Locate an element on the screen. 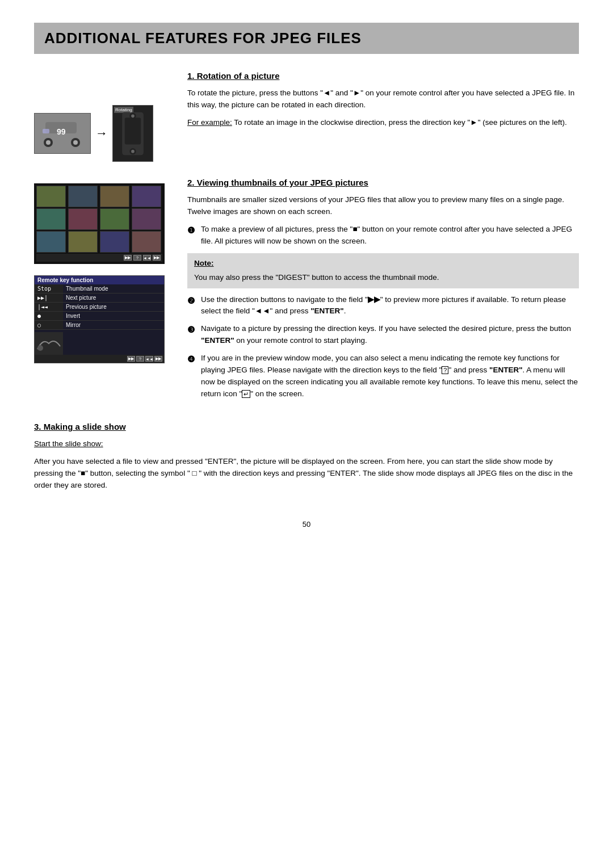 The height and width of the screenshot is (868, 613). menu-key-5: ○ is located at coordinates (49, 325).